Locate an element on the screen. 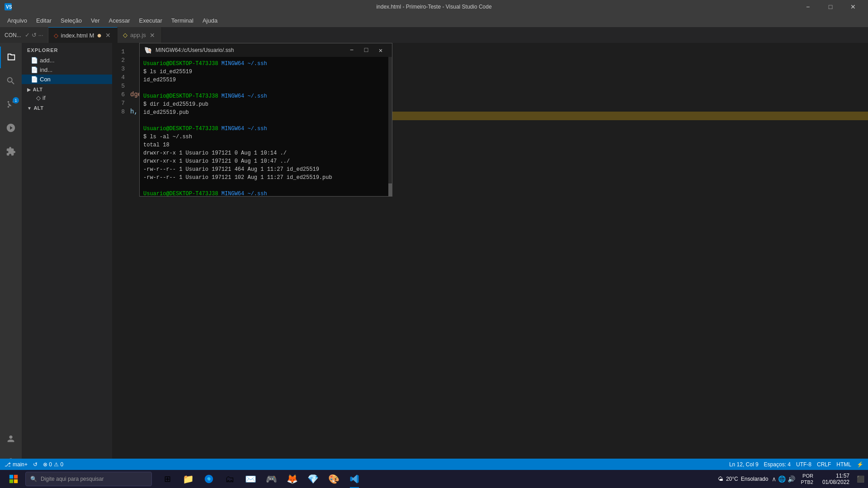 Image resolution: width=868 pixels, height=488 pixels. taskbar-firefox: 🦊 is located at coordinates (292, 479).